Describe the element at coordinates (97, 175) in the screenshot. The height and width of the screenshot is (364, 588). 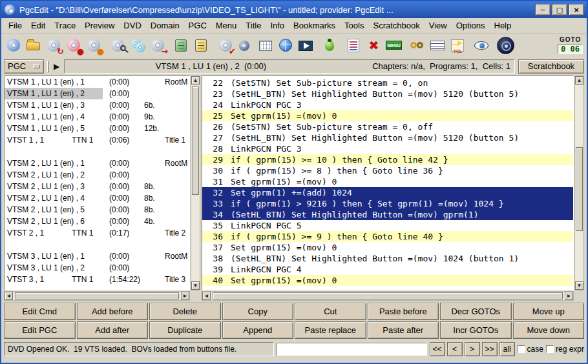
I see `pgc-list-item: VTSM 2 , LU 1 (en) , 2(0:00)` at that location.